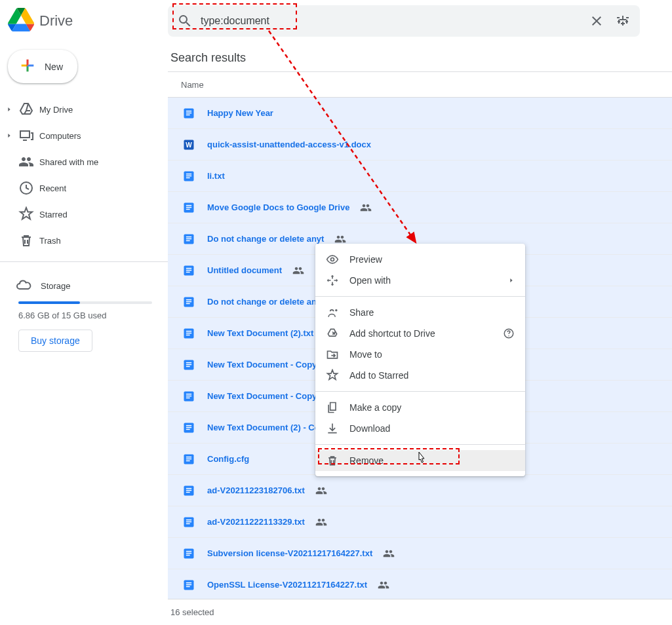 Image resolution: width=672 pixels, height=625 pixels. Describe the element at coordinates (84, 109) in the screenshot. I see `sidebar-item-mydrive: My Drive` at that location.